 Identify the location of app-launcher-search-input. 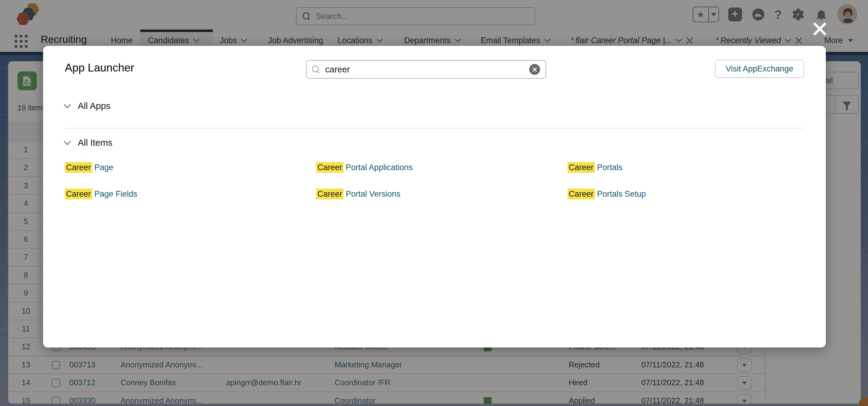
(427, 69).